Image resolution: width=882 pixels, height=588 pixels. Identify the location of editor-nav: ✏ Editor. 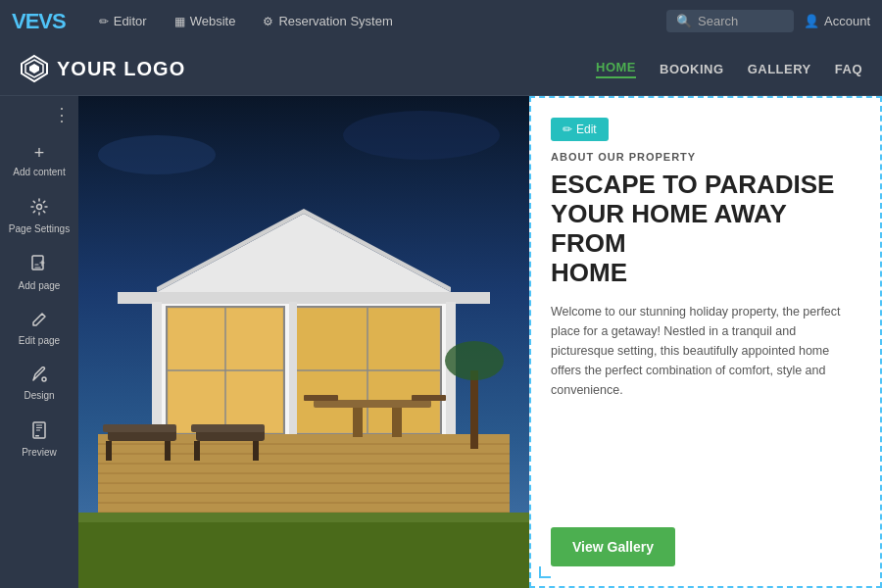
(123, 22).